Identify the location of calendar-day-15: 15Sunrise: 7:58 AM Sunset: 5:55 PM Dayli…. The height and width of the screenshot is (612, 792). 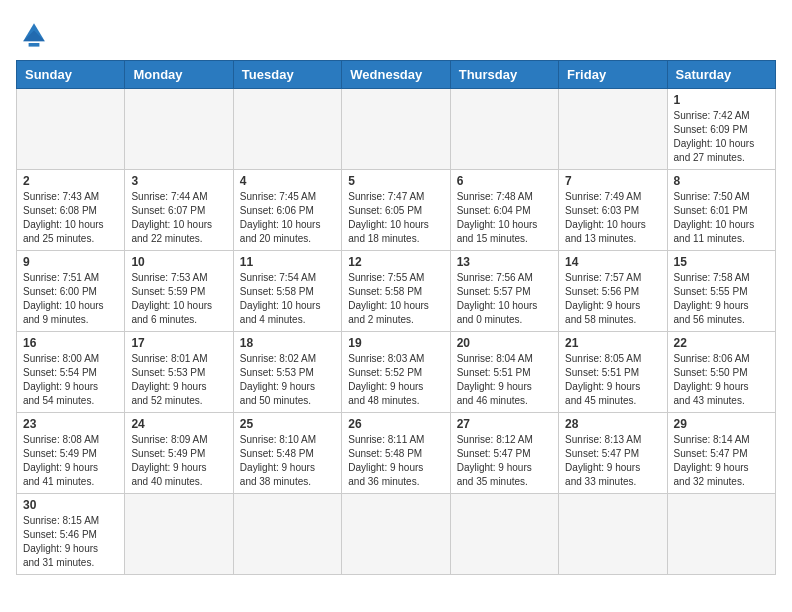
(721, 292).